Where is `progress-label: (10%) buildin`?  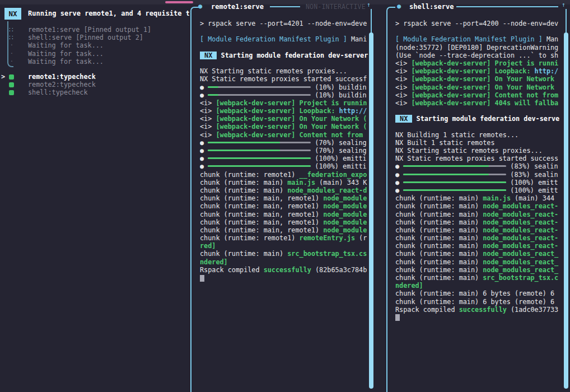 progress-label: (10%) buildin is located at coordinates (338, 95).